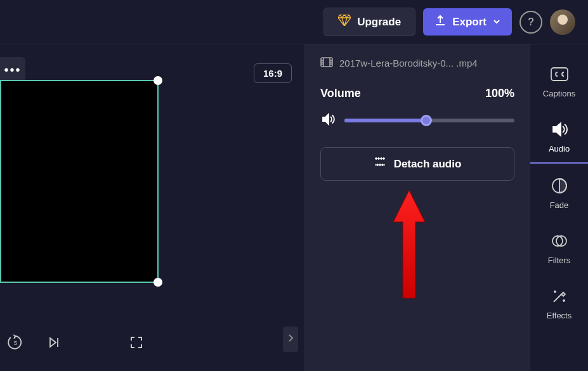 The image size is (588, 371). I want to click on volume-slider-thumb, so click(426, 120).